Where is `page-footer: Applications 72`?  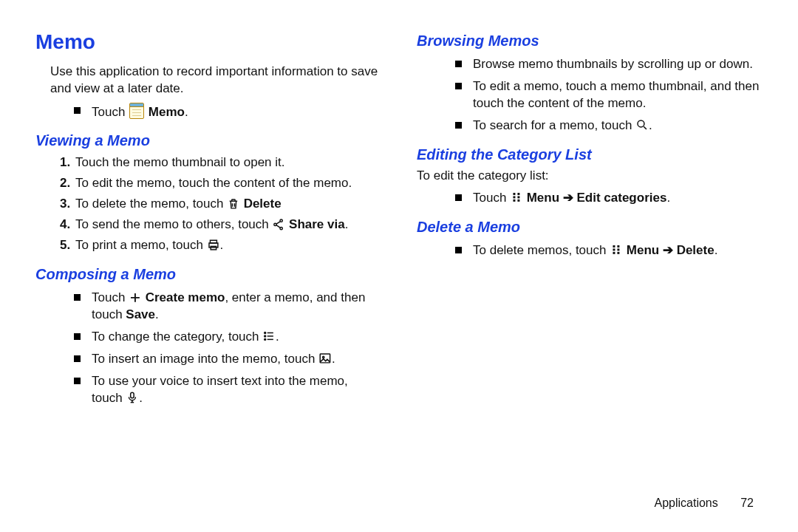 page-footer: Applications 72 is located at coordinates (703, 503).